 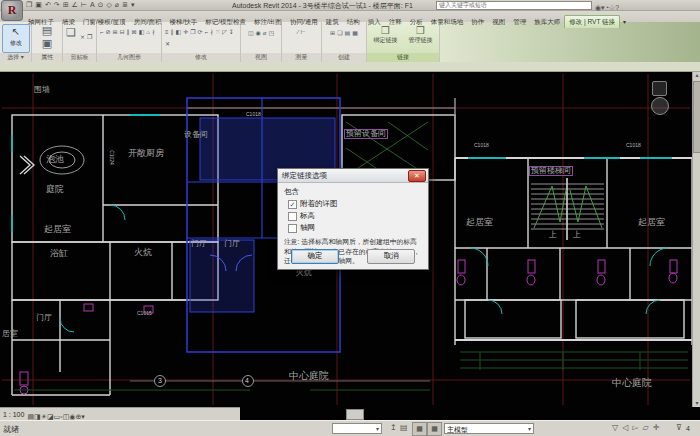 I want to click on panel-modify: ≡∥◧✛❐⟳⌐∤⁙◸↧✕ 修改, so click(x=202, y=42).